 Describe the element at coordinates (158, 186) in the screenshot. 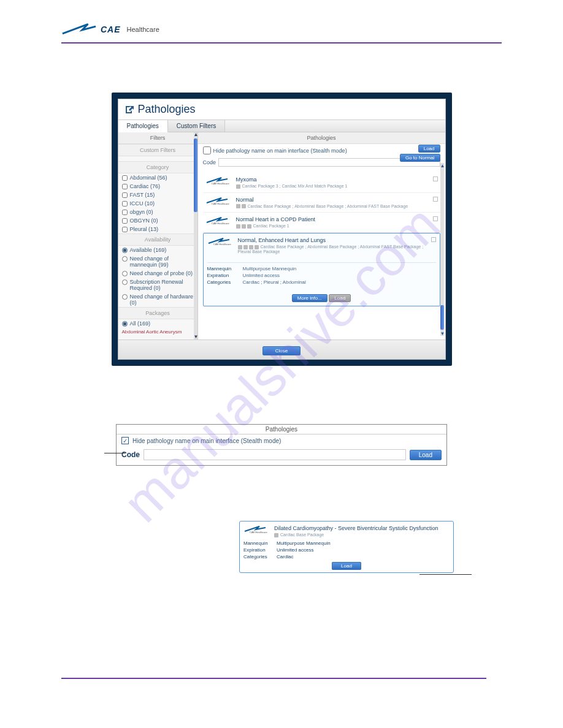

I see `filter-category: Cardiac (76)` at that location.